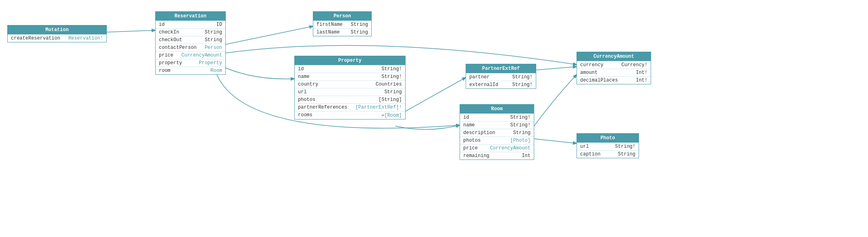 This screenshot has height=237, width=868. I want to click on table-row: firstName String, so click(342, 24).